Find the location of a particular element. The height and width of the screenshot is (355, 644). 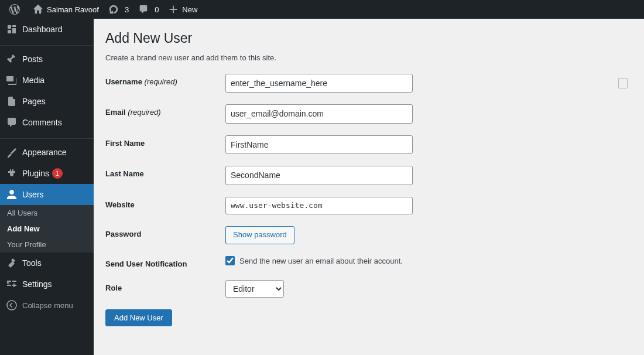

username-label: Username (required) is located at coordinates (165, 80).